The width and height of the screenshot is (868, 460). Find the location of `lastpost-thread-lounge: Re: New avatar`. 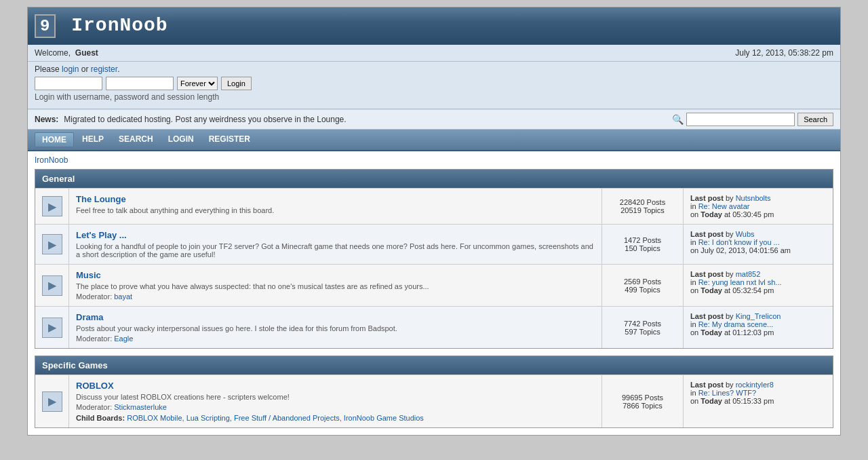

lastpost-thread-lounge: Re: New avatar is located at coordinates (724, 206).